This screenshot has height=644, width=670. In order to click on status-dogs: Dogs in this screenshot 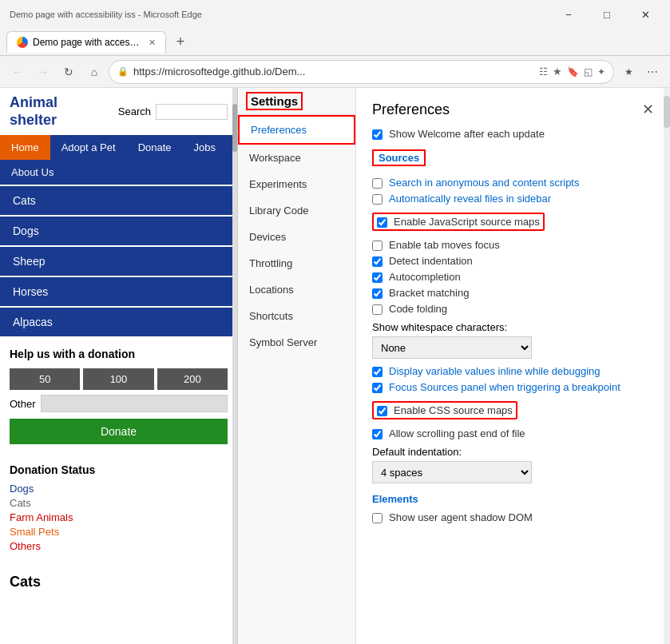, I will do `click(118, 489)`.